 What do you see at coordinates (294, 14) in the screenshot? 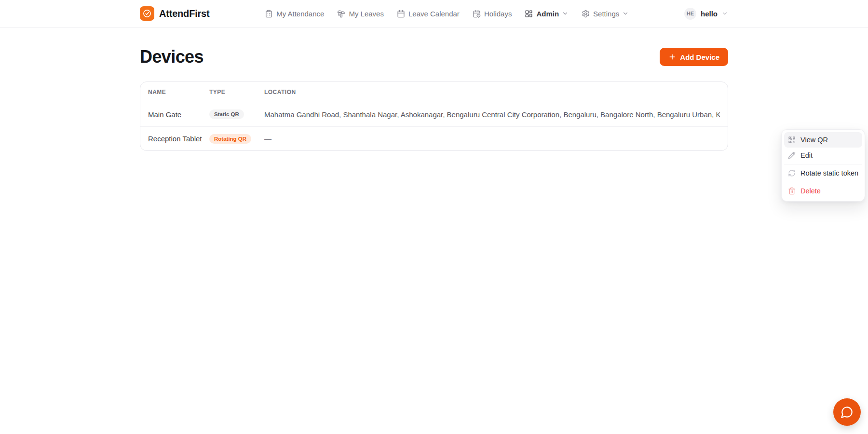
I see `nav-my-attendance: My Attendance` at bounding box center [294, 14].